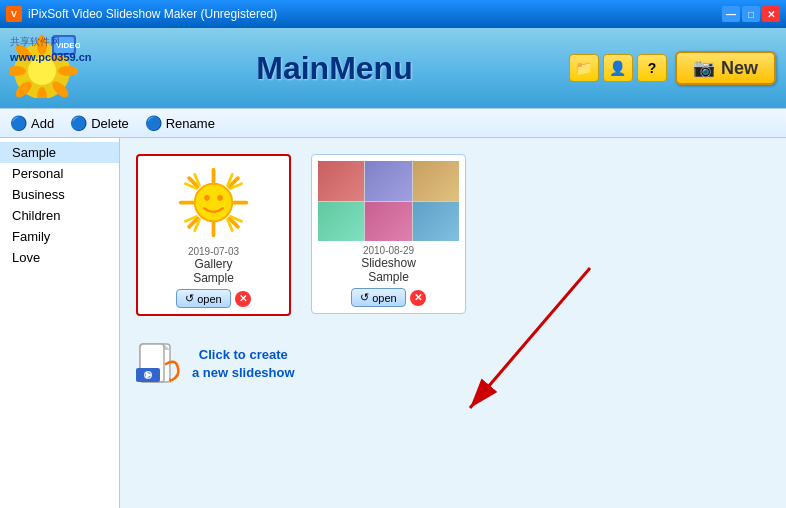  I want to click on new-button-label: New, so click(740, 68).